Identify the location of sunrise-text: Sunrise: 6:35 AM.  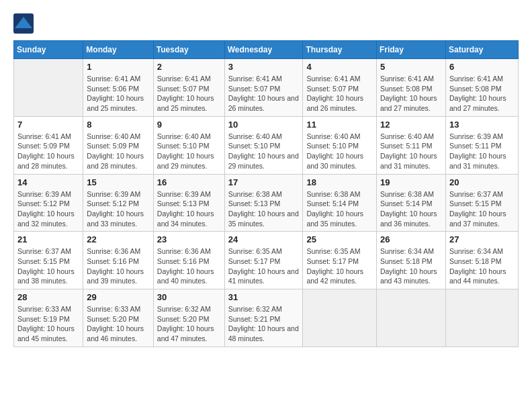
(333, 251).